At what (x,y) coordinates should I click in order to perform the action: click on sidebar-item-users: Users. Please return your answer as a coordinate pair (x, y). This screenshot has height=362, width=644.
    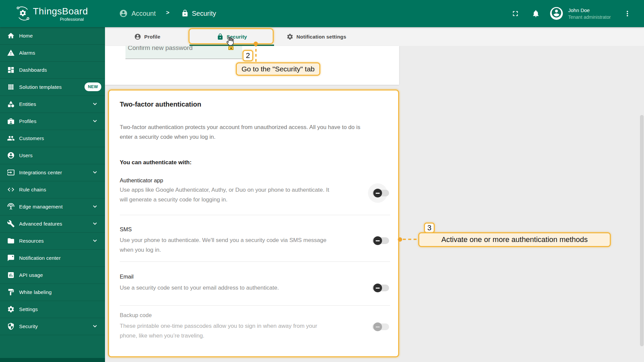
    Looking at the image, I should click on (52, 156).